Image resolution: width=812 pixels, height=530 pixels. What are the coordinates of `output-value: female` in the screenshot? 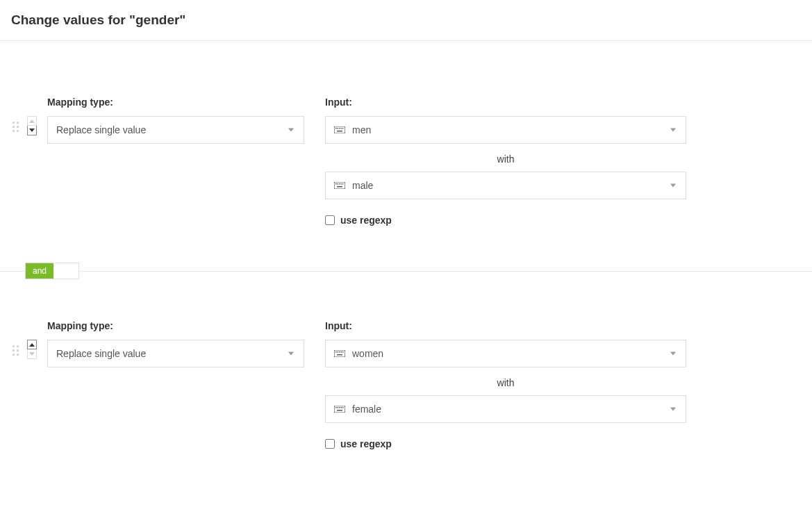 It's located at (367, 409).